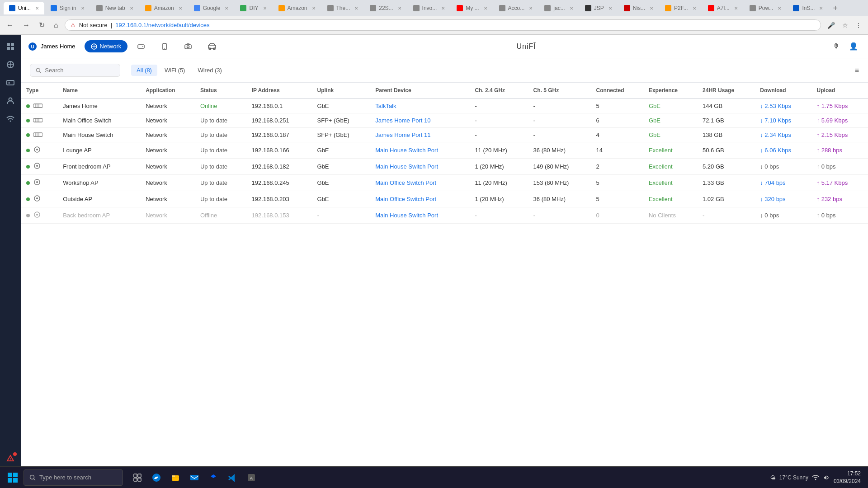 Image resolution: width=868 pixels, height=488 pixels. I want to click on table-row: Outside AP Network Up to date 192.168.0.…, so click(444, 199).